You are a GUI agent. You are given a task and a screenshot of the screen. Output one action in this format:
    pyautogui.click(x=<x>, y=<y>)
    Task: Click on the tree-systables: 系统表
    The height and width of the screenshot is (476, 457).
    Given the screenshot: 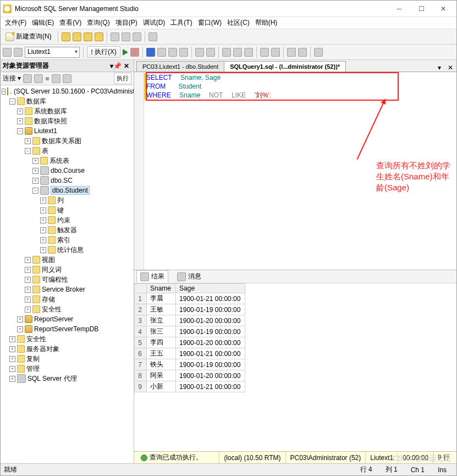 What is the action you would take?
    pyautogui.click(x=59, y=161)
    